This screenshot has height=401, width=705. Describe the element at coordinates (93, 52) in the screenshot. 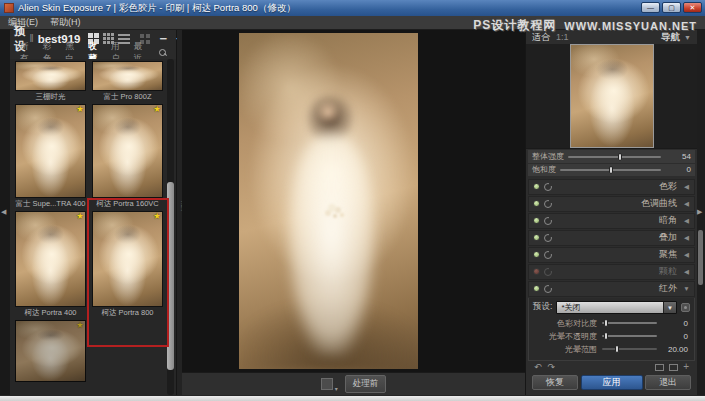

I see `preset-category-tabs: 所有 彩色 黑白 收藏 用户 最近` at that location.